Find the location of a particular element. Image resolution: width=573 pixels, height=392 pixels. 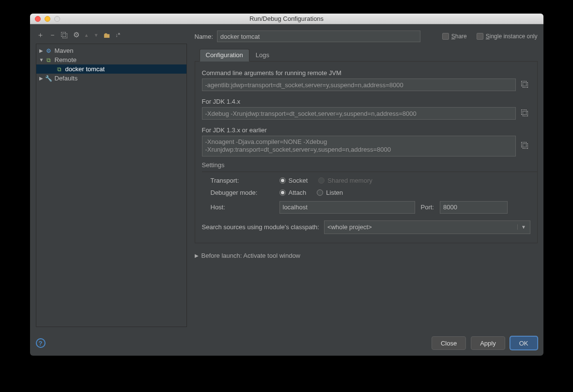

jdk14-field: -Xdebug -Xrunjdwp:transport=dt_socket,se… is located at coordinates (359, 113).